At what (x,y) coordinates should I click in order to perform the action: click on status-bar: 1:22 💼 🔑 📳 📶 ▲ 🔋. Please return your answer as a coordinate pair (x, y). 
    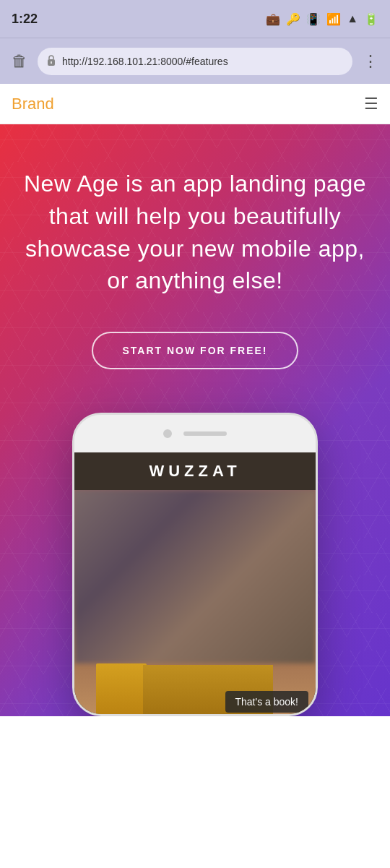
    Looking at the image, I should click on (195, 19).